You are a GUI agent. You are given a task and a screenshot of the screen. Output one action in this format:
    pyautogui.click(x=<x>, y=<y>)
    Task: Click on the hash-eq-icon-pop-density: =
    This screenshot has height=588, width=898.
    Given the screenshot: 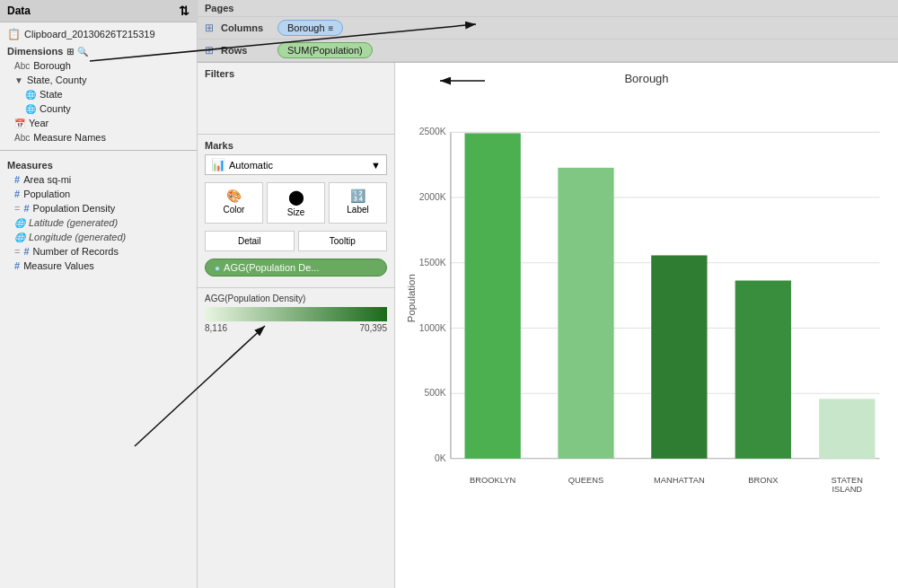 What is the action you would take?
    pyautogui.click(x=17, y=208)
    